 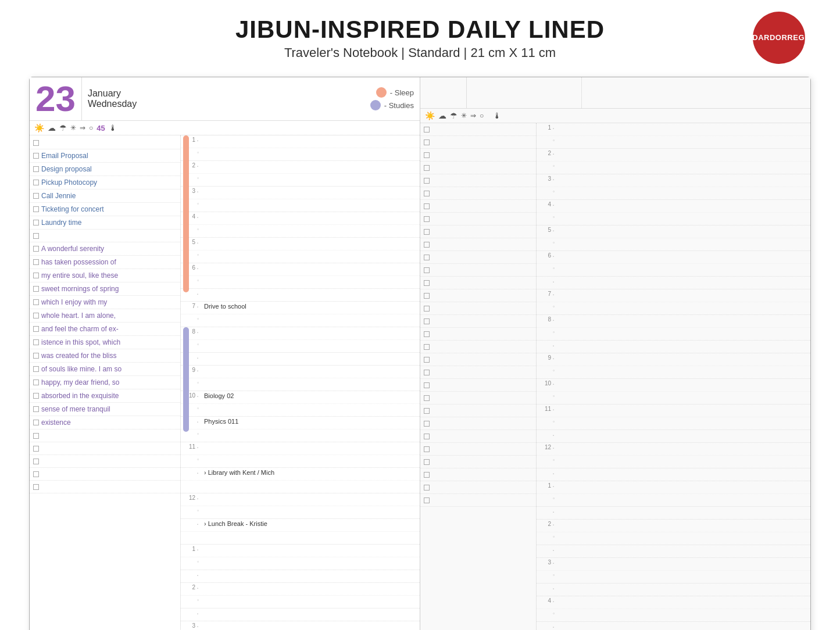 What do you see at coordinates (91, 128) in the screenshot?
I see `weather-icon-circle: ○` at bounding box center [91, 128].